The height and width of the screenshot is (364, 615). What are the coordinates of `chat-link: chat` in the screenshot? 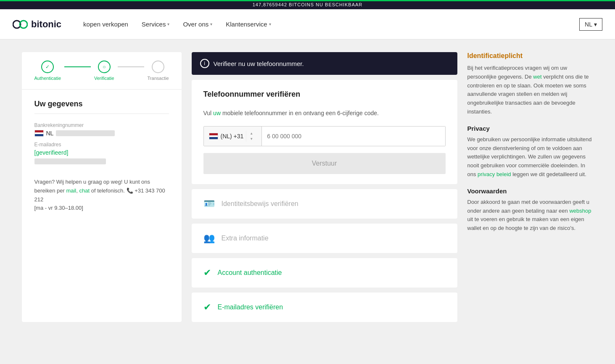 It's located at (84, 191).